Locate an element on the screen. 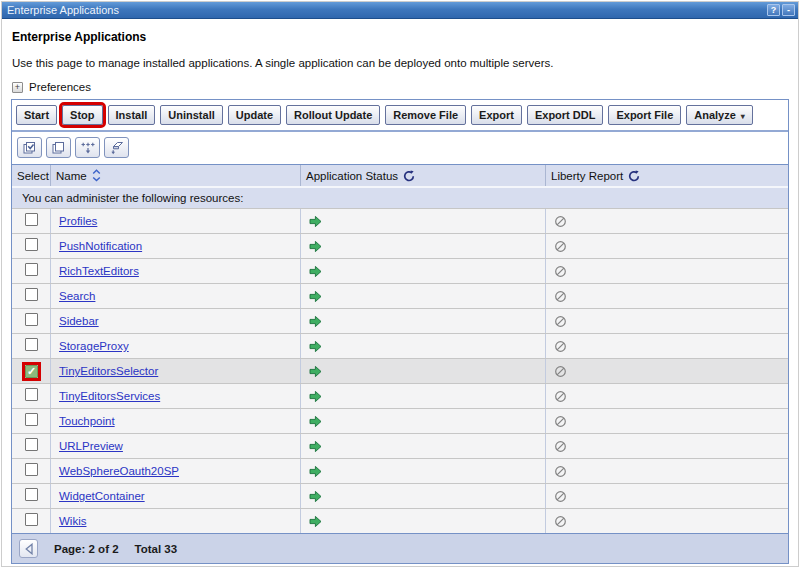  hide-filter-icon is located at coordinates (116, 148).